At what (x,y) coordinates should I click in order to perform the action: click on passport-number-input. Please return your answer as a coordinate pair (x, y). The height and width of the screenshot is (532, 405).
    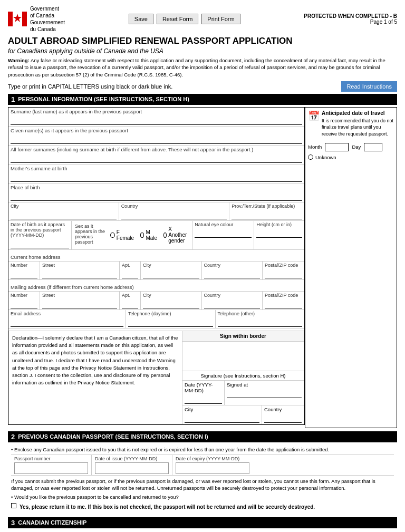
    Looking at the image, I should click on (51, 468).